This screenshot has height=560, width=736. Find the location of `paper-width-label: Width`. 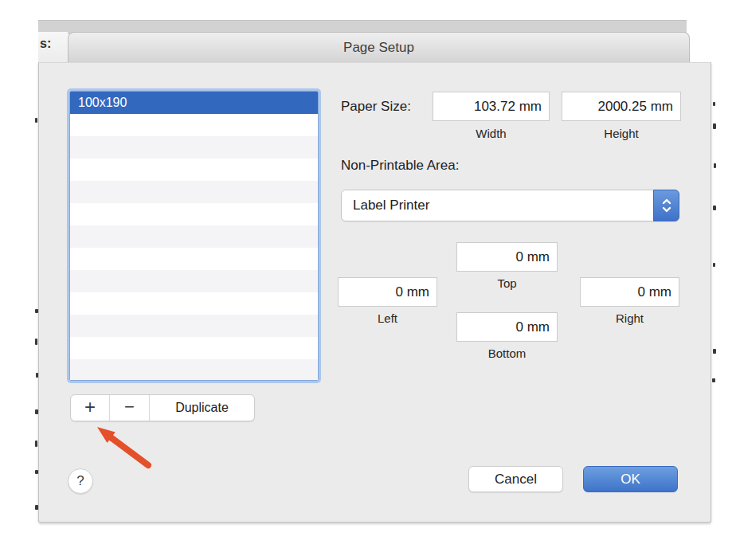

paper-width-label: Width is located at coordinates (491, 134).